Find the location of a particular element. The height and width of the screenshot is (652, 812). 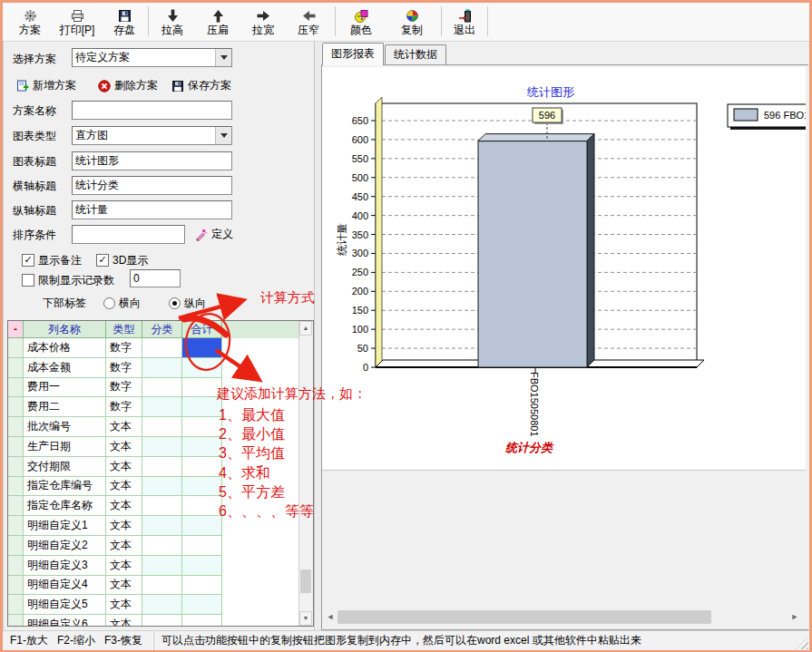

grid-vscrollbar-thumb is located at coordinates (306, 581).